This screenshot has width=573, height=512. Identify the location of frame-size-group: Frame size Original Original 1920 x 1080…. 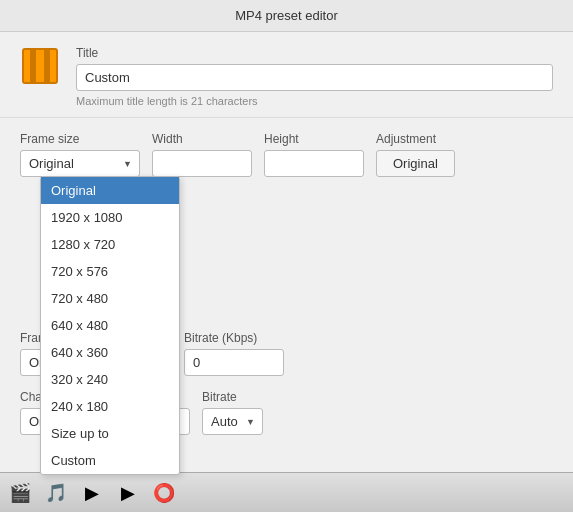
(80, 154).